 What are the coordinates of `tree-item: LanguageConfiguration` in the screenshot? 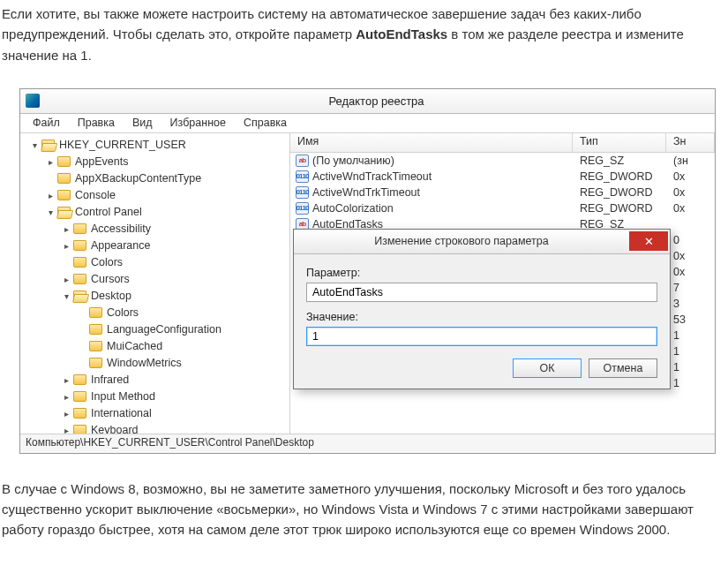 It's located at (155, 330).